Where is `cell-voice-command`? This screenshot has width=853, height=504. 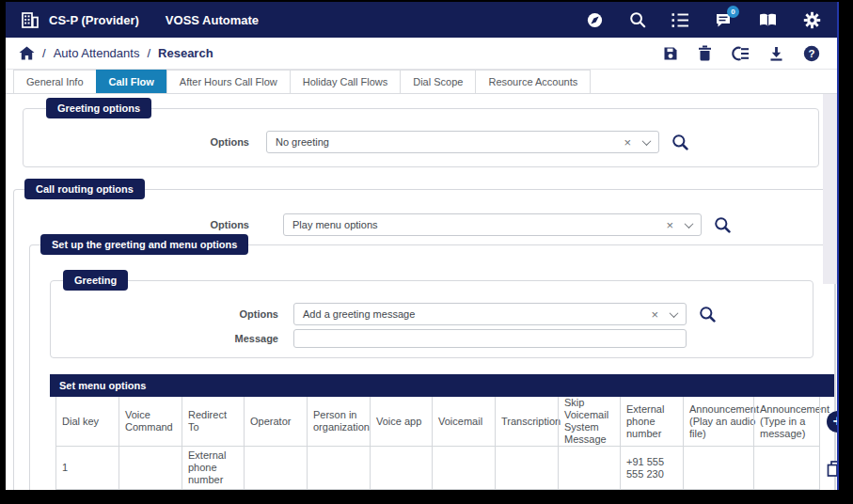
cell-voice-command is located at coordinates (150, 468).